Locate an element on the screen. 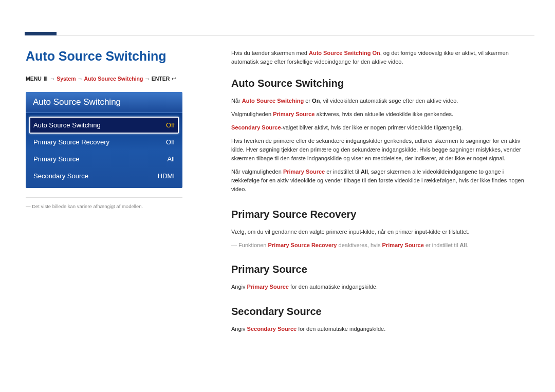 The width and height of the screenshot is (555, 392). heading-auto-source-switching: Auto Source Switching is located at coordinates (381, 83).